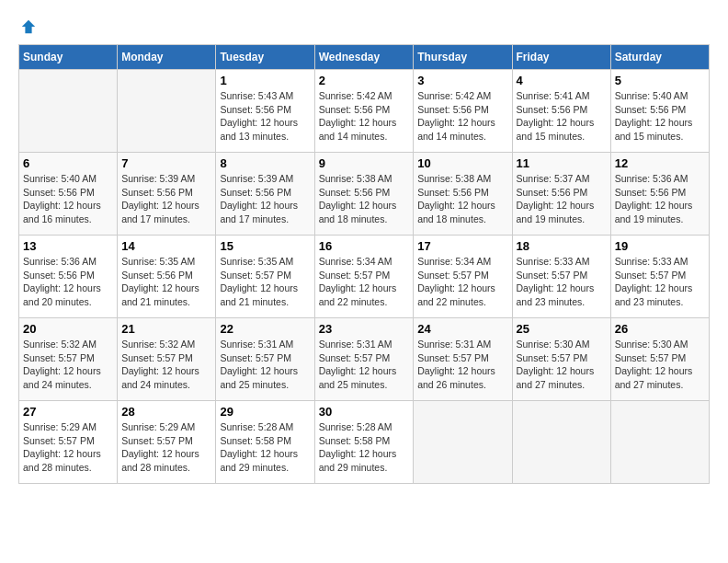 The image size is (728, 563). I want to click on page-header, so click(364, 27).